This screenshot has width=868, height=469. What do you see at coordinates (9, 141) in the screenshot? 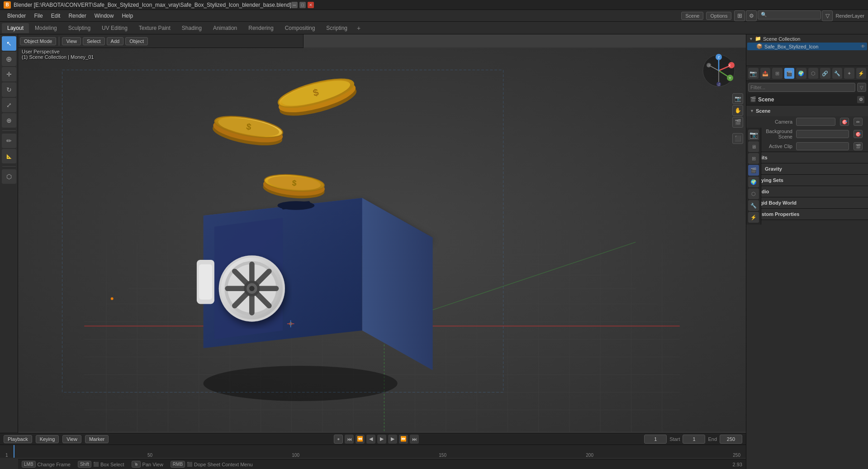
I see `annotate-tool-button: ✏` at bounding box center [9, 141].